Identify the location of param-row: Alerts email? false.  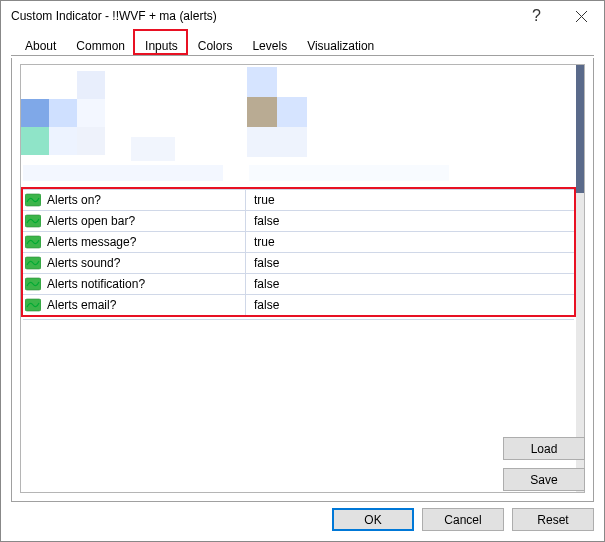
(298, 304).